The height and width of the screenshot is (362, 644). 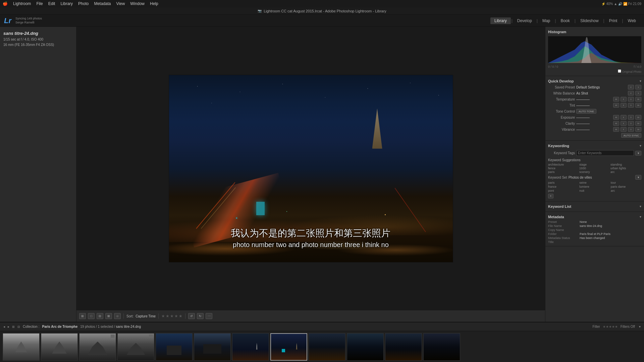 What do you see at coordinates (176, 316) in the screenshot?
I see `star-4: ★` at bounding box center [176, 316].